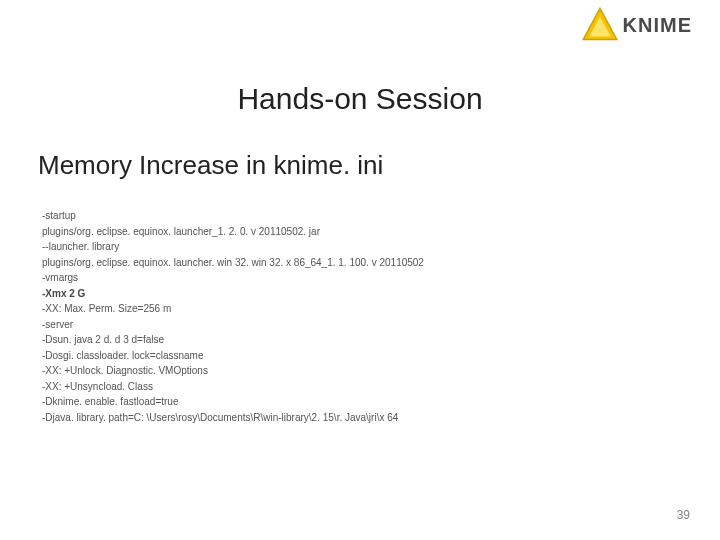 The width and height of the screenshot is (720, 540). Describe the element at coordinates (360, 99) in the screenshot. I see `slide-title: Hands-on Session` at that location.